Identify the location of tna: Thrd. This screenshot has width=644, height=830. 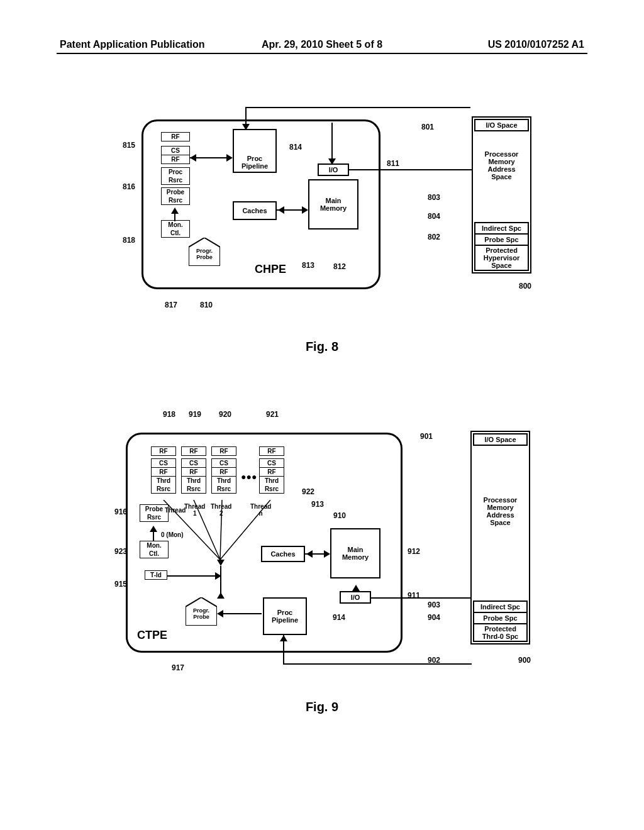
(272, 480).